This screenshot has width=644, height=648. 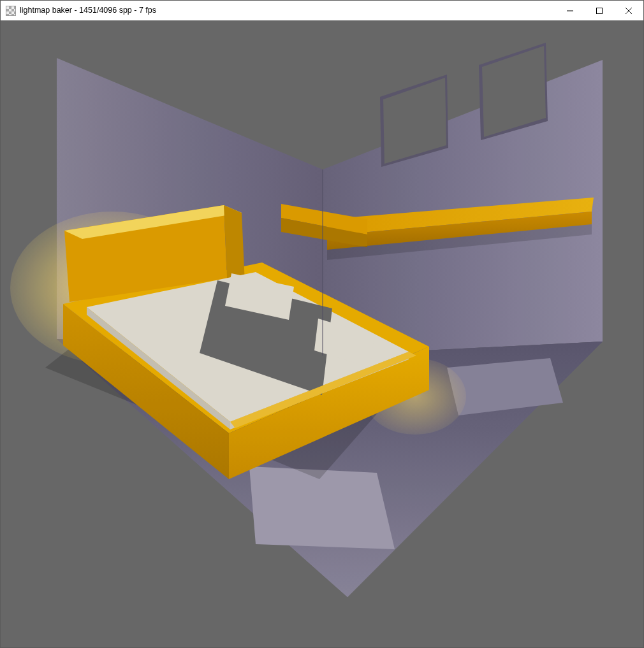 I want to click on maximize-button, so click(x=599, y=10).